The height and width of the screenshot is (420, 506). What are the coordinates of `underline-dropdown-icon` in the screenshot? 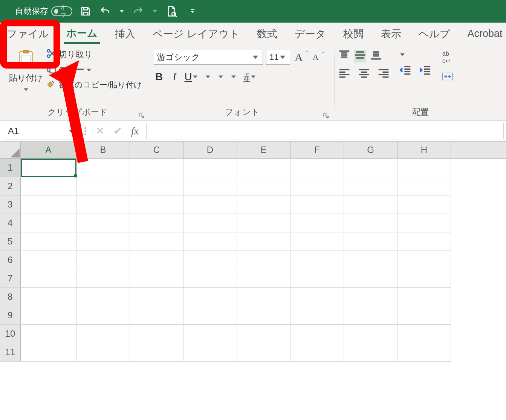 It's located at (195, 77).